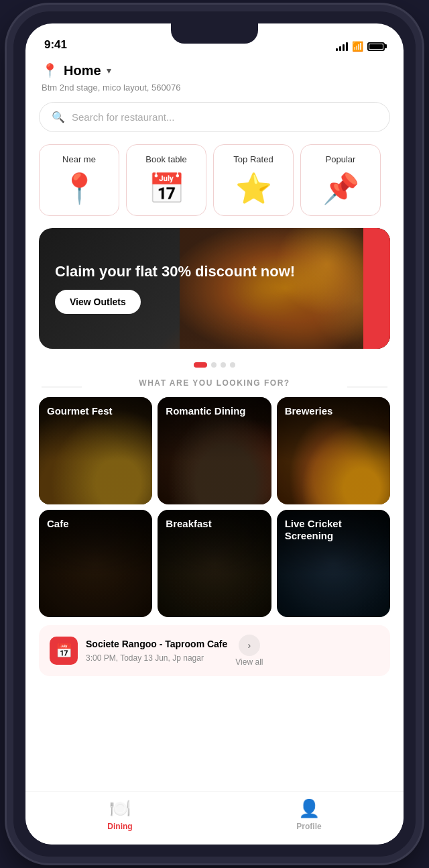  Describe the element at coordinates (166, 160) in the screenshot. I see `category-book-table-label: Book table` at that location.